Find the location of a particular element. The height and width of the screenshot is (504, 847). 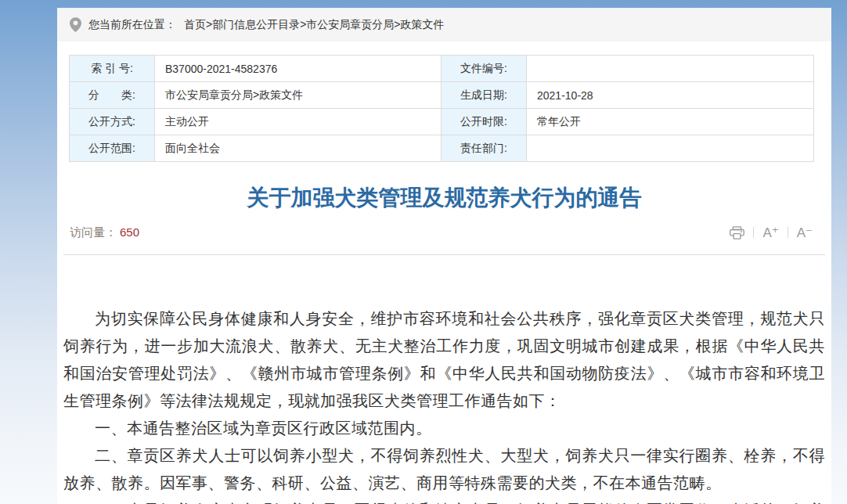

article-info-row: 访问量：650 A⁺ A⁻ is located at coordinates (445, 232).